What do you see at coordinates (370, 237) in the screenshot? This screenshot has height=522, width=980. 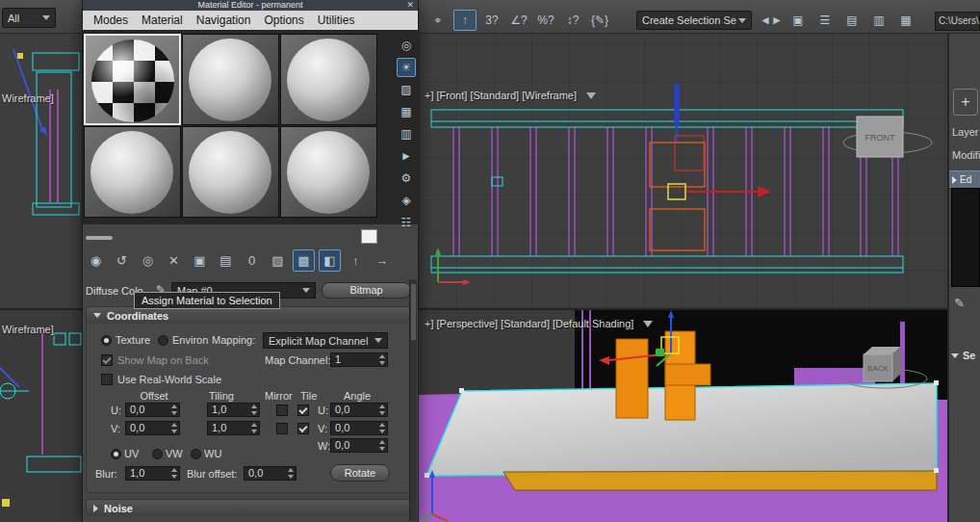 I see `sample-scroll-thumb` at bounding box center [370, 237].